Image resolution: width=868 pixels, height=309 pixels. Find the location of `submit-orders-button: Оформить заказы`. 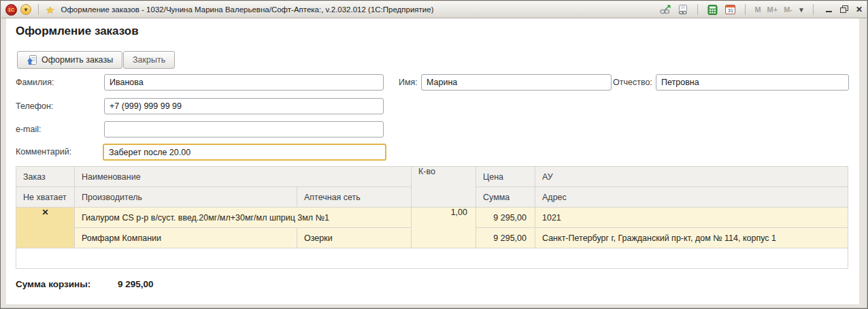

submit-orders-button: Оформить заказы is located at coordinates (69, 60).